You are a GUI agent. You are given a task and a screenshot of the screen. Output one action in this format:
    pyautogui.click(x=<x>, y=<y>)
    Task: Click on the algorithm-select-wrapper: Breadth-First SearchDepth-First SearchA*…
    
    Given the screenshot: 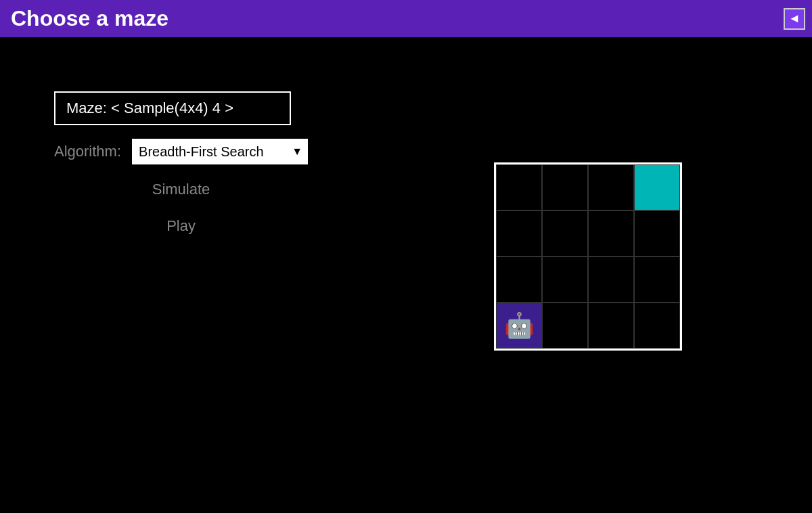 What is the action you would take?
    pyautogui.click(x=220, y=152)
    